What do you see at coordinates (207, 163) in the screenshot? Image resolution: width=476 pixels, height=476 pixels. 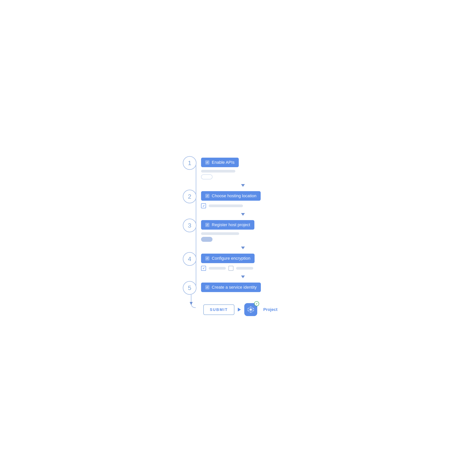 I see `check-icon-1: ✓` at bounding box center [207, 163].